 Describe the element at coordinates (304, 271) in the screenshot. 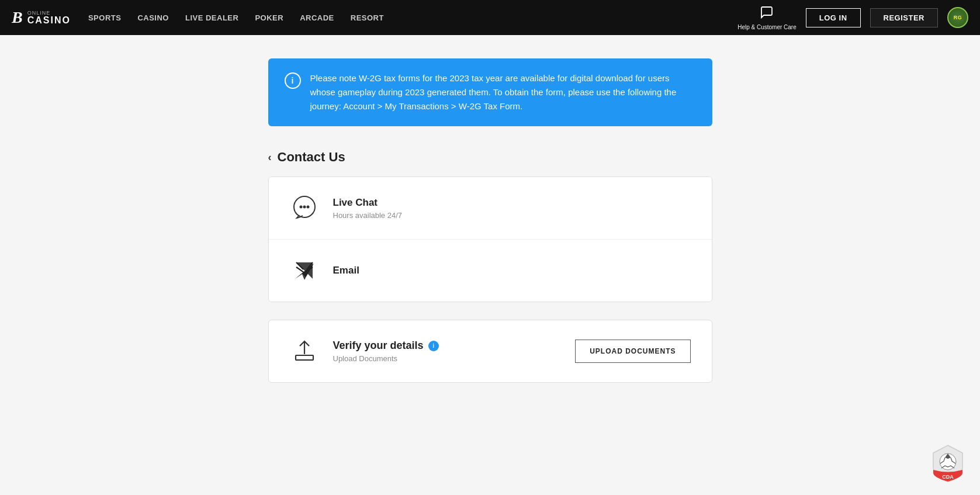

I see `email-icon` at that location.